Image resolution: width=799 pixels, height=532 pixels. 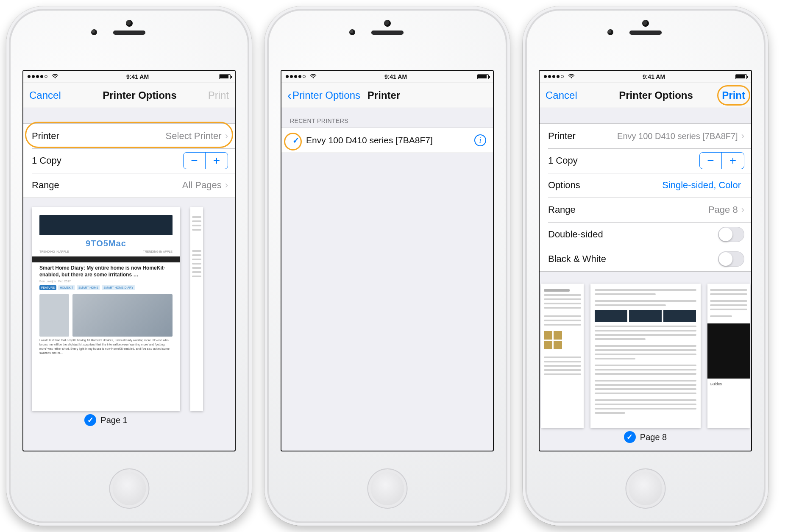 I want to click on row-bw: Black & White, so click(x=645, y=259).